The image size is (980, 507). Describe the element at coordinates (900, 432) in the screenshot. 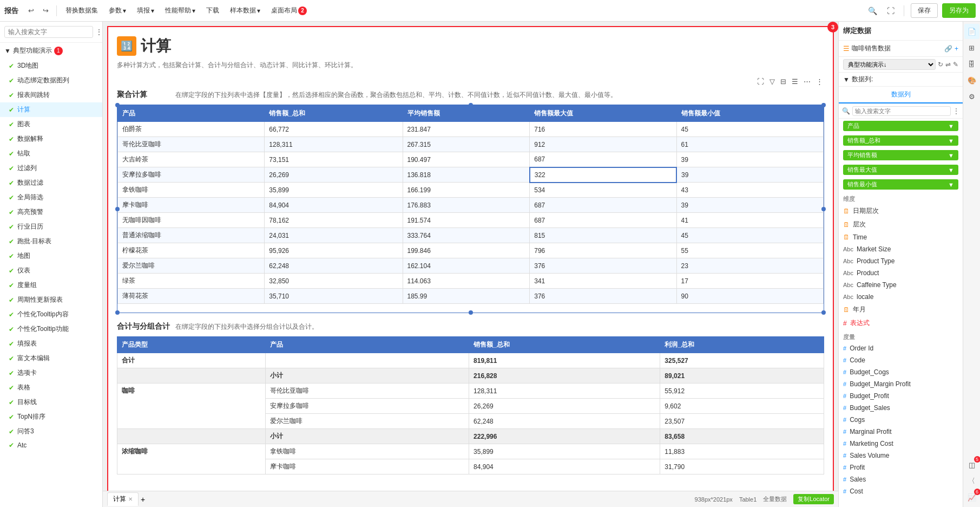

I see `field-marginal-profit: # Marginal Profit` at that location.